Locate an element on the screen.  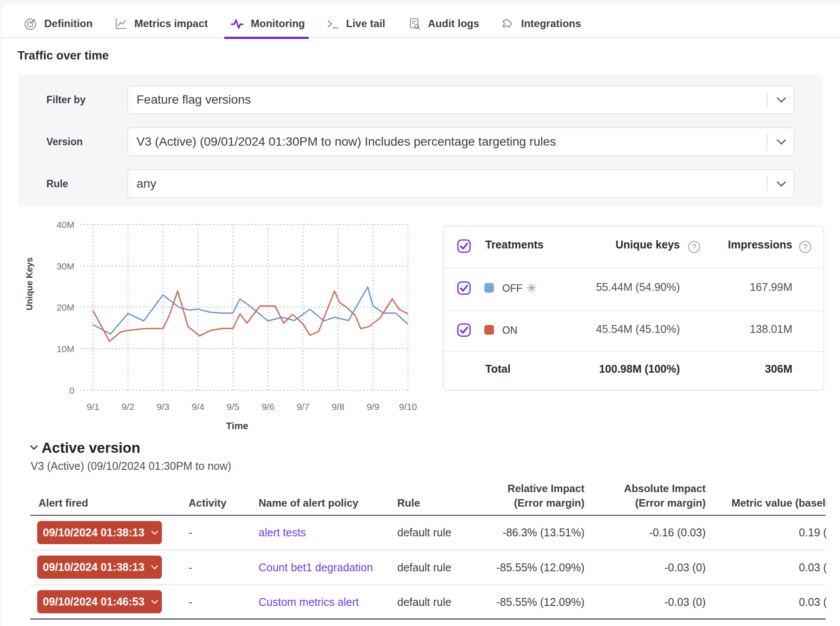
svg-text: 9/6 is located at coordinates (268, 407).